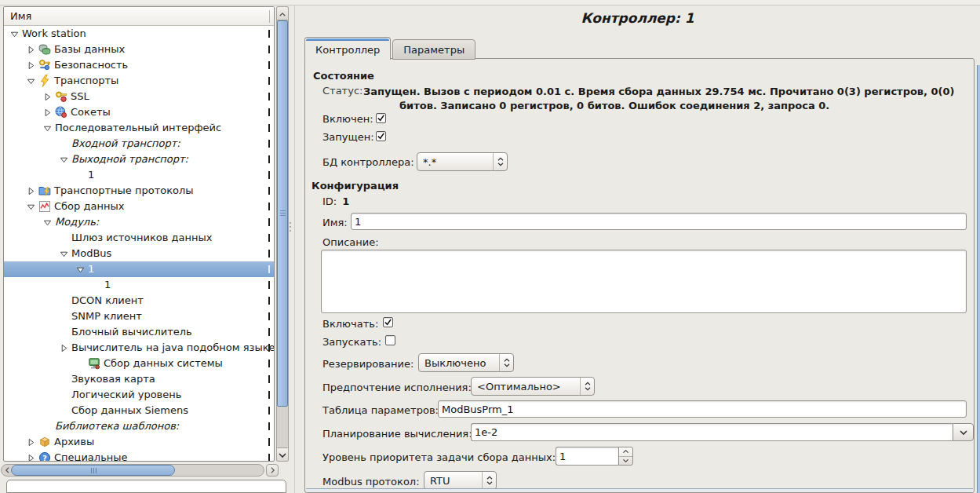 Image resolution: width=980 pixels, height=493 pixels. Describe the element at coordinates (139, 316) in the screenshot. I see `tree-row: SNMP клиент` at that location.